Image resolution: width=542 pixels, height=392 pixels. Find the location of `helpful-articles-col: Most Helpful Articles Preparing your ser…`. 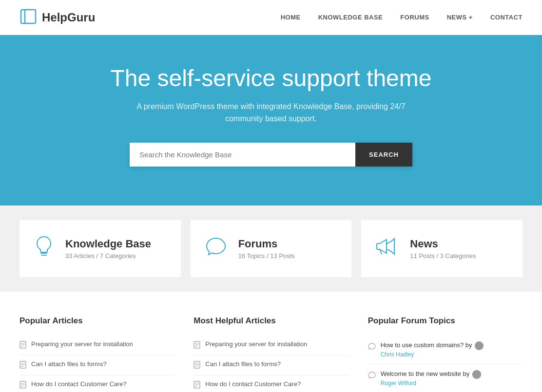

helpful-articles-col: Most Helpful Articles Preparing your ser… is located at coordinates (271, 354).